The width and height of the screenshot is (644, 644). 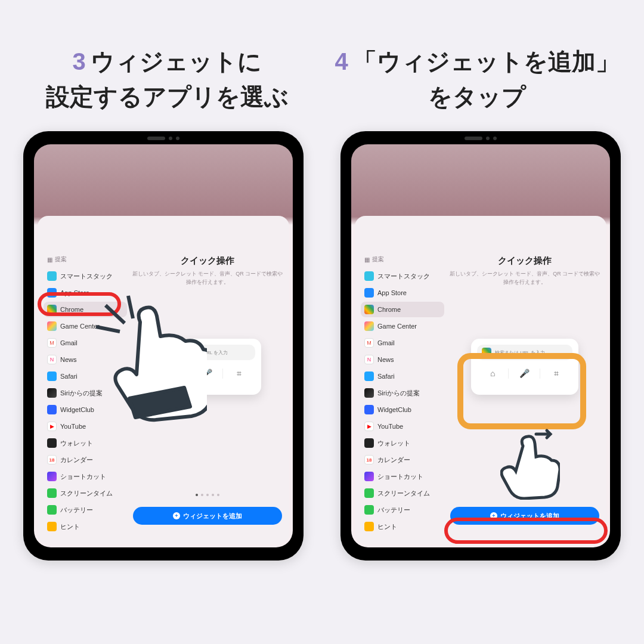 What do you see at coordinates (69, 360) in the screenshot?
I see `sidebar-item-label: News` at bounding box center [69, 360].